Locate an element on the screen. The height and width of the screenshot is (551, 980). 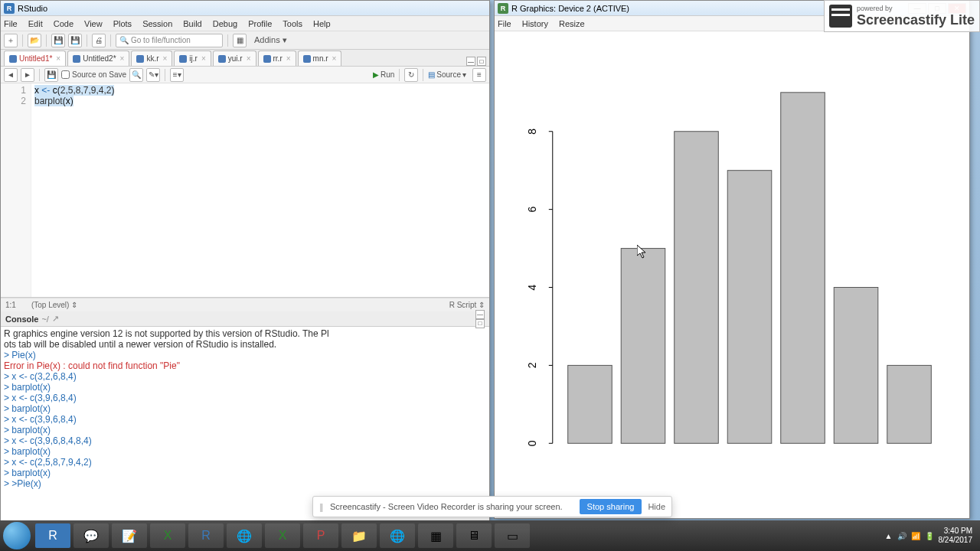
task-chrome2: 🌐 is located at coordinates (397, 536).